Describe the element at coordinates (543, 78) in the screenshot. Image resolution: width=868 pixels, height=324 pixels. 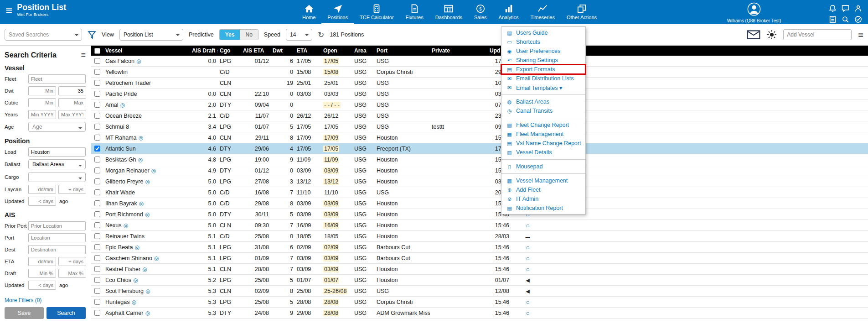
I see `menu-item-email-distribution-lists: ✉ Email Distribution Lists` at that location.